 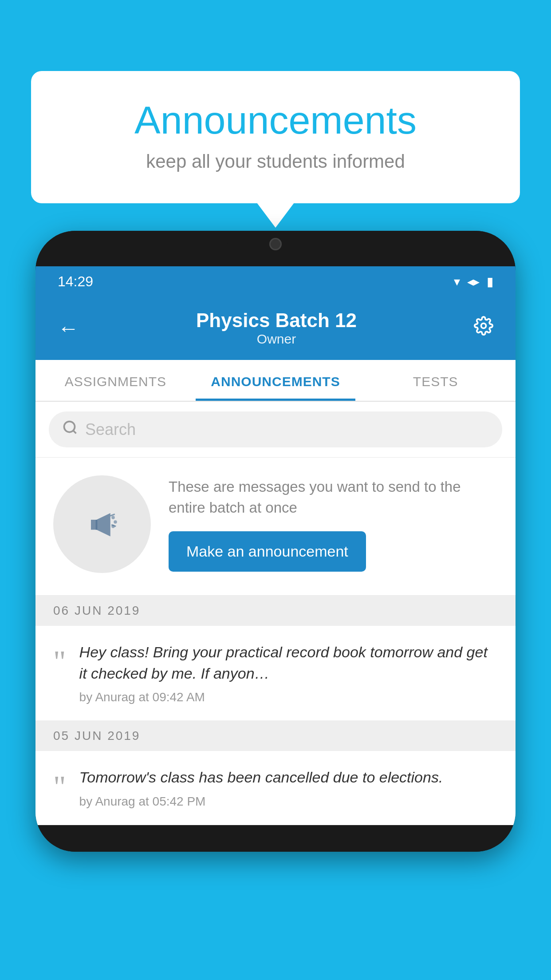 I want to click on announcement-content-2: Tomorrow's class has been cancelled due …, so click(x=288, y=788).